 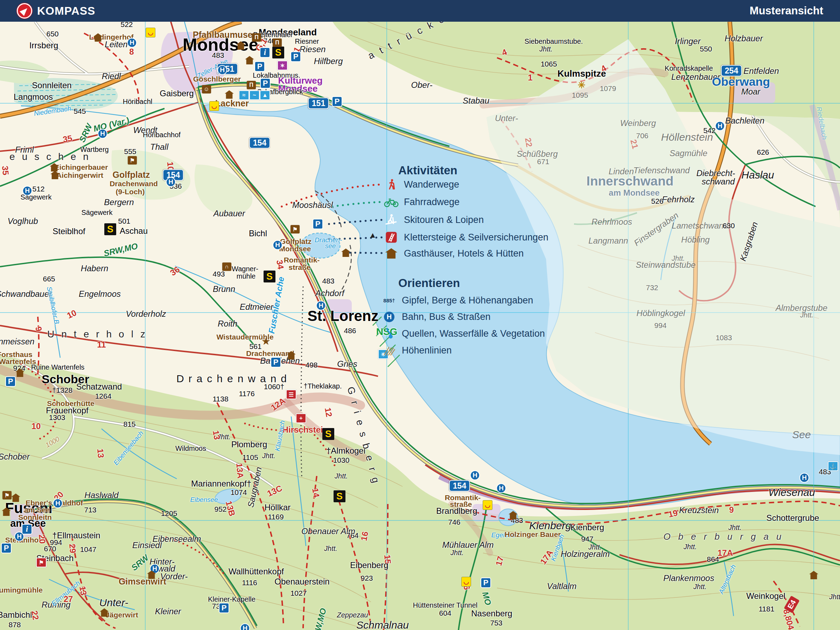 What do you see at coordinates (786, 11) in the screenshot?
I see `page-title: Musteransicht` at bounding box center [786, 11].